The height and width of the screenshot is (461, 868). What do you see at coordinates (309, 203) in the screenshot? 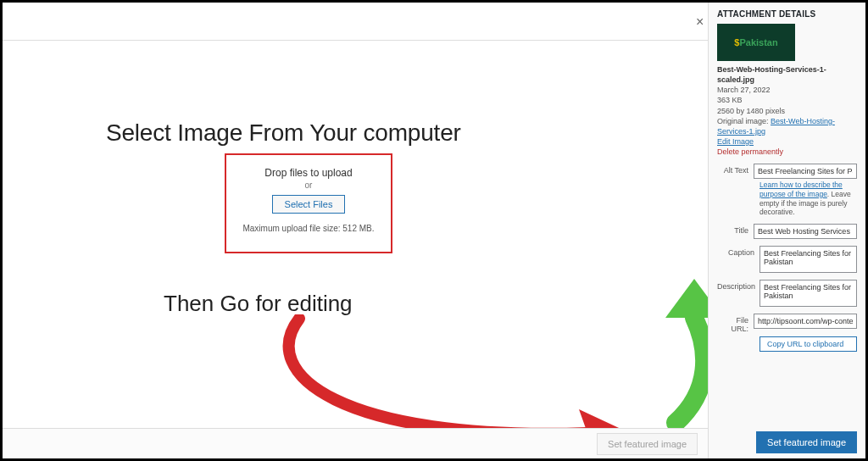
I see `drop-zone: Drop files to upload or Select Files Max…` at bounding box center [309, 203].